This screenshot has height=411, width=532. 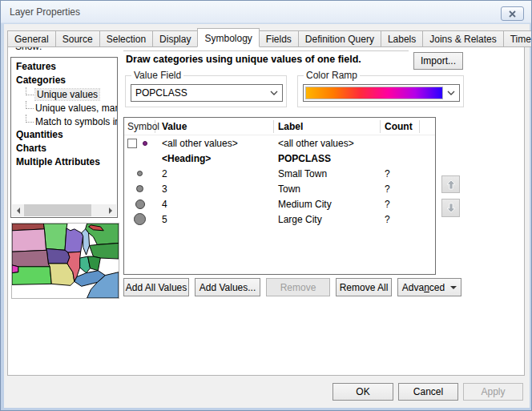 I want to click on add-values-button: Add Values..., so click(x=228, y=287).